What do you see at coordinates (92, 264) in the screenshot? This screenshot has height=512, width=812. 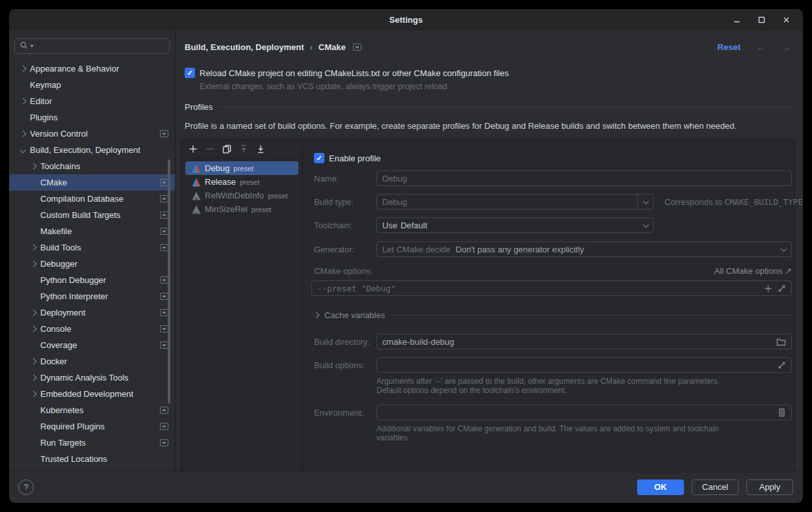 I see `sidebar-item-debugger: Debugger` at bounding box center [92, 264].